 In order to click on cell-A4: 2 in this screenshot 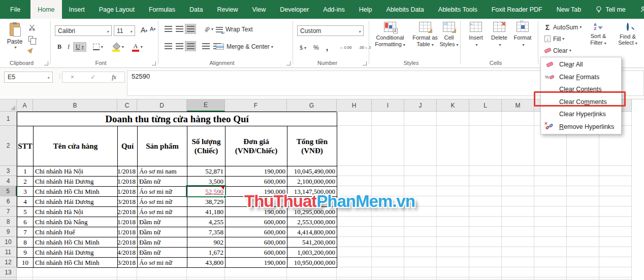, I will do `click(25, 182)`.